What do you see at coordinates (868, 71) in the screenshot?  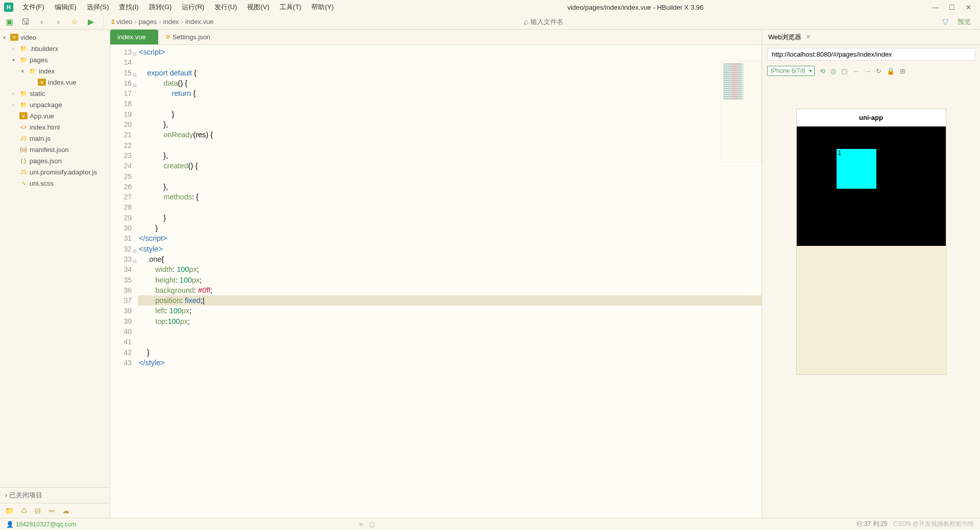 I see `nav-forward-icon: →` at bounding box center [868, 71].